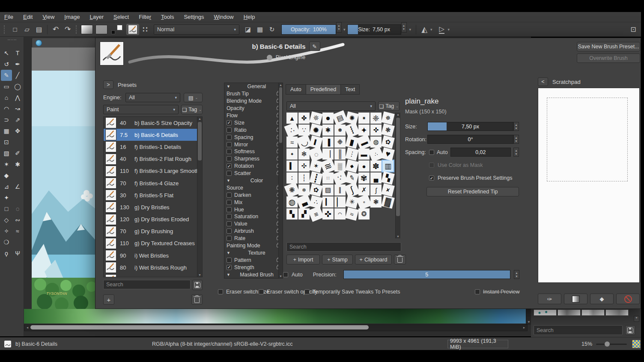 This screenshot has height=362, width=644. Describe the element at coordinates (376, 118) in the screenshot. I see `brush-tip-item: ❈` at that location.